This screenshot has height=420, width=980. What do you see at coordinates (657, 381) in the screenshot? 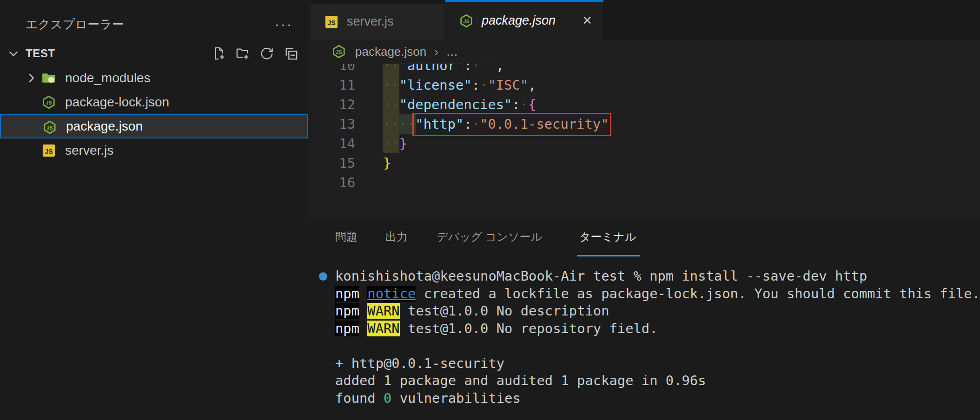
I see `terminal-line: added 1 package and audited 1 package in…` at bounding box center [657, 381].